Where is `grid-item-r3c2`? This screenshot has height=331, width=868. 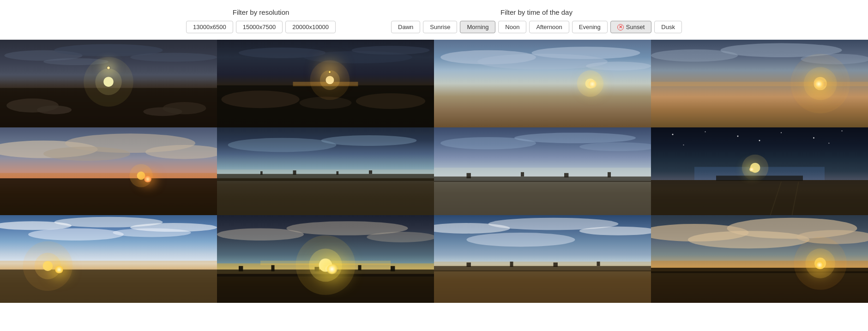 grid-item-r3c2 is located at coordinates (326, 259).